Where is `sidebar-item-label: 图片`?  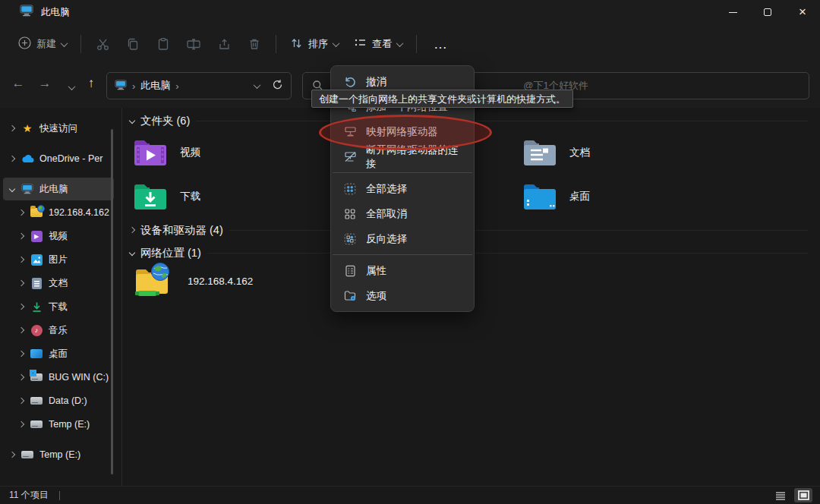
sidebar-item-label: 图片 is located at coordinates (58, 260).